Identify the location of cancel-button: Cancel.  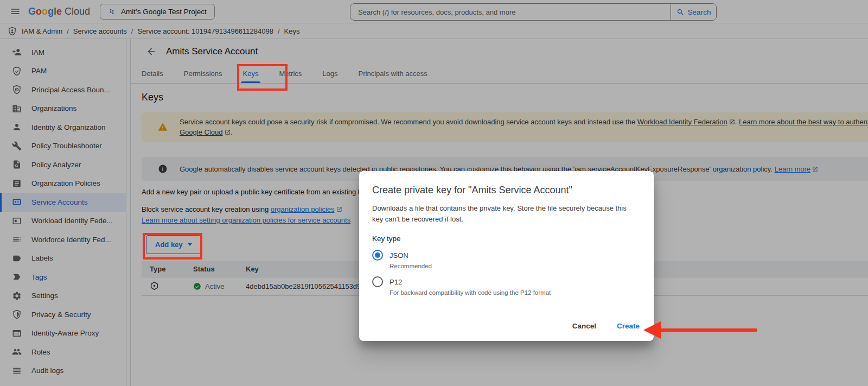
(584, 326).